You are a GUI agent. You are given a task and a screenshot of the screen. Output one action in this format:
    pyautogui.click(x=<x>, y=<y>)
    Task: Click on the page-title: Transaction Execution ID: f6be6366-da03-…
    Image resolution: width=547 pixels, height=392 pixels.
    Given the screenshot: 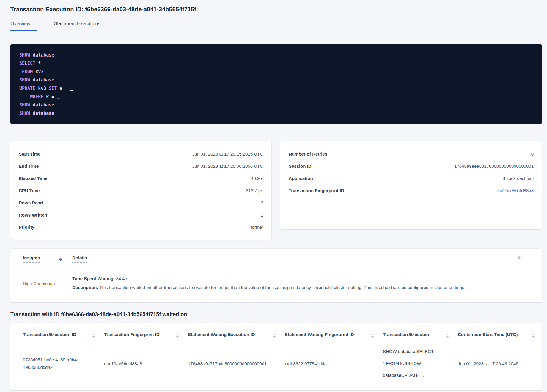 What is the action you would take?
    pyautogui.click(x=276, y=7)
    